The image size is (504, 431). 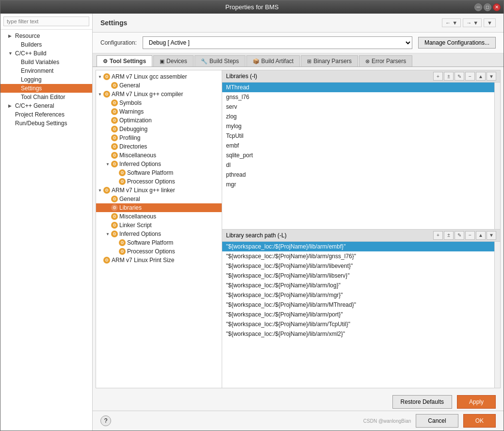 I want to click on path-item-7: "${workspace_loc:/${ProjName}/lib/arm/MT…, so click(x=358, y=305).